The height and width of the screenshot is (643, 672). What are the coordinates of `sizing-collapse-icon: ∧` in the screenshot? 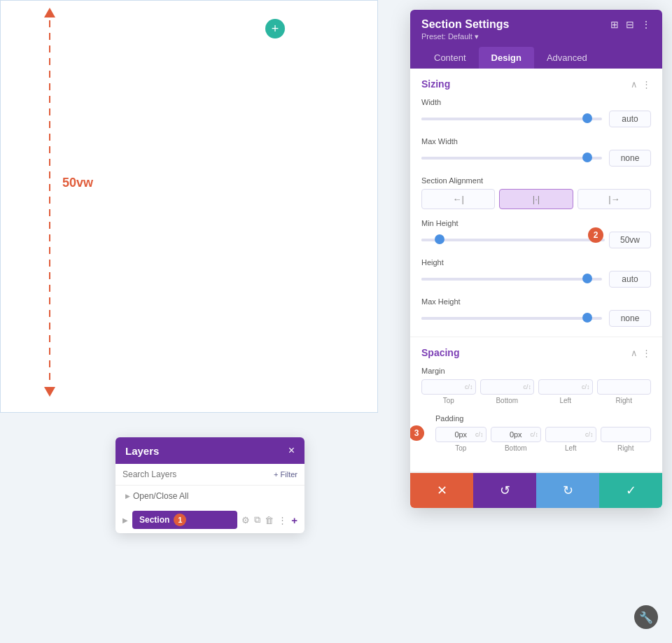 It's located at (634, 84).